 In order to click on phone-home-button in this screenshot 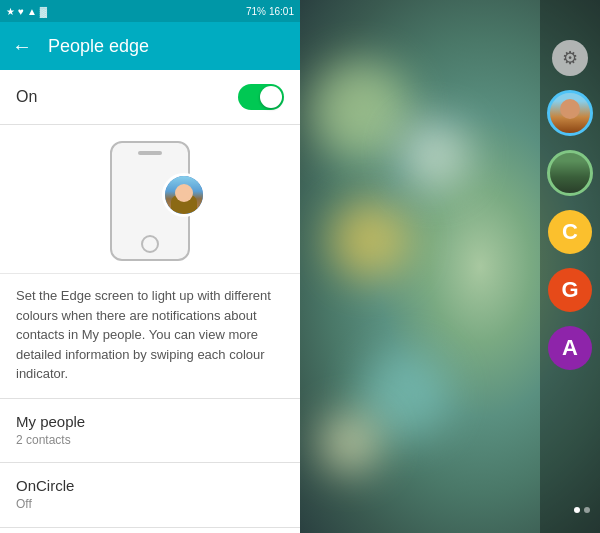, I will do `click(150, 244)`.